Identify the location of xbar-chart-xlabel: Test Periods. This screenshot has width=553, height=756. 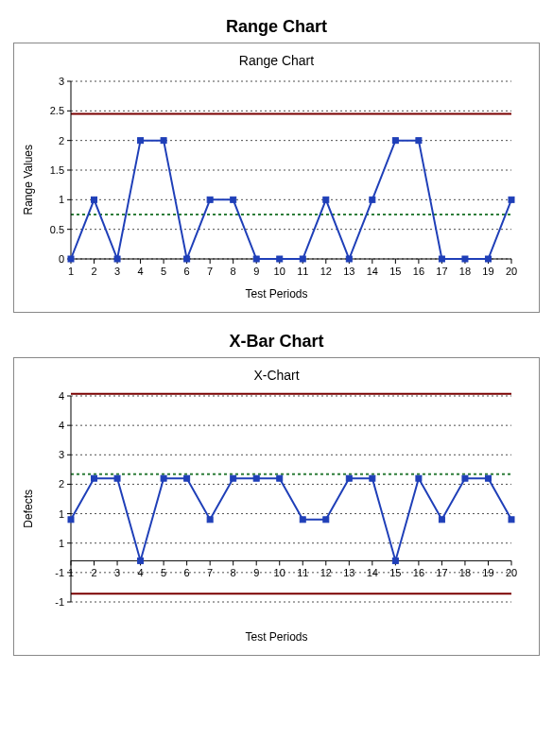
(276, 637).